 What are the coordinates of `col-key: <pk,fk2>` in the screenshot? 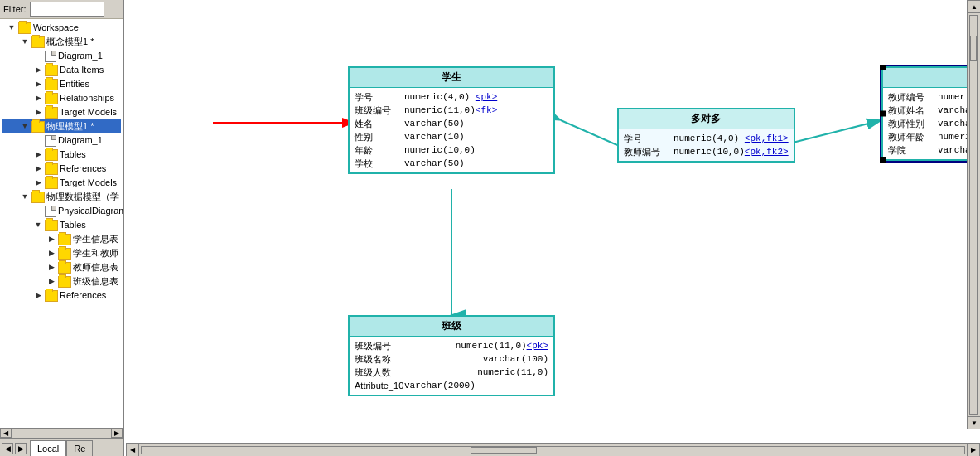 It's located at (767, 152).